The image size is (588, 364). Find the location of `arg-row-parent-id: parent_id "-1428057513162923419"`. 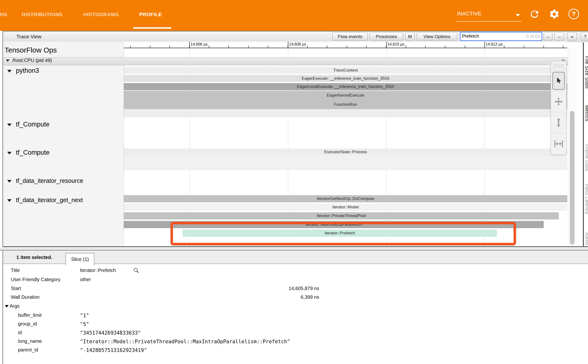

arg-row-parent-id: parent_id "-1428057513162923419" is located at coordinates (294, 350).